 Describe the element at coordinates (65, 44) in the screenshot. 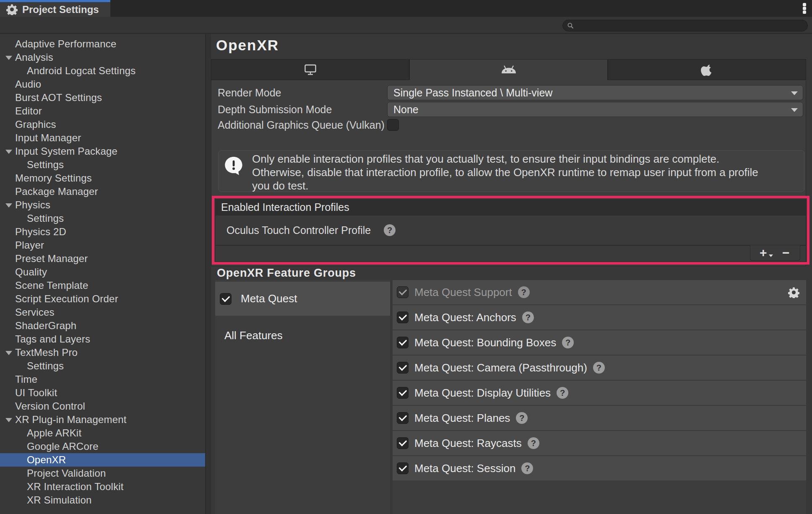

I see `sidebar-item-label: Adaptive Performance` at that location.